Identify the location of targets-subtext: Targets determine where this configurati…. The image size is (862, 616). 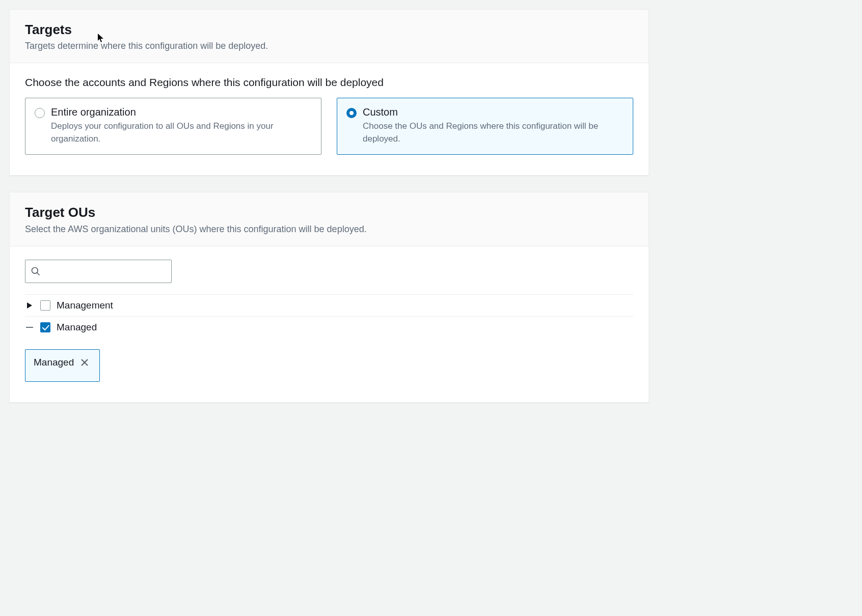
(329, 46).